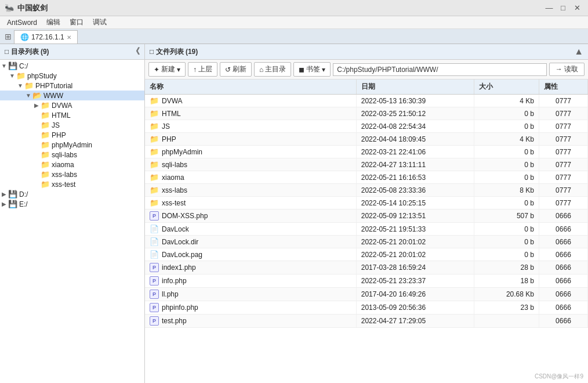 The width and height of the screenshot is (588, 383). Describe the element at coordinates (46, 37) in the screenshot. I see `main-tab: 🌐 172.16.1.1 ✕` at that location.